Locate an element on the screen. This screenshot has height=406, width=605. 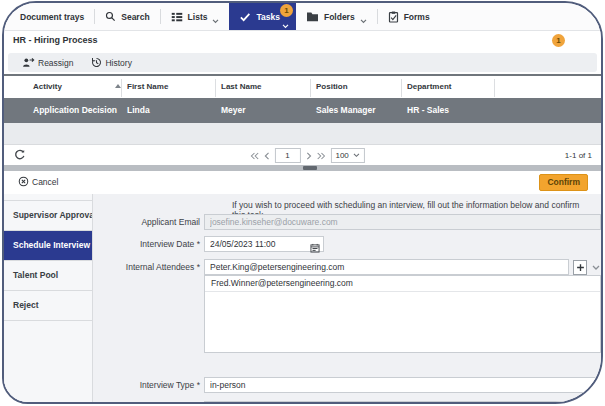
first-page-button is located at coordinates (254, 156).